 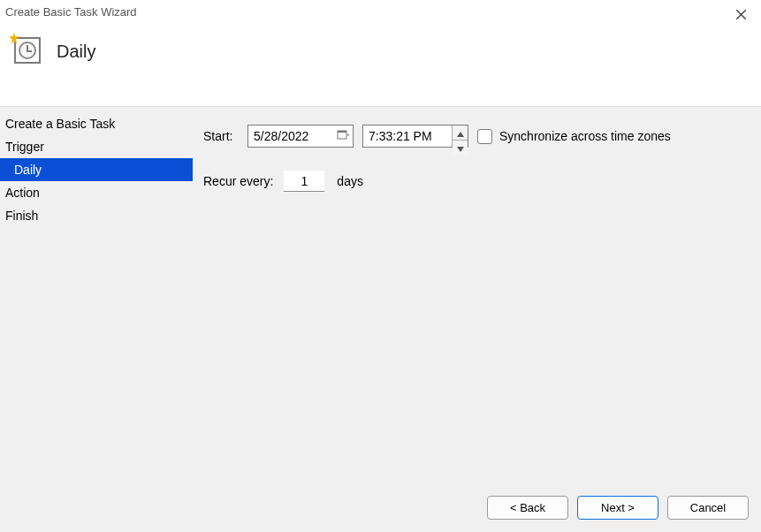 I want to click on sidebar-item-create-basic-task: Create a Basic Task, so click(x=96, y=124).